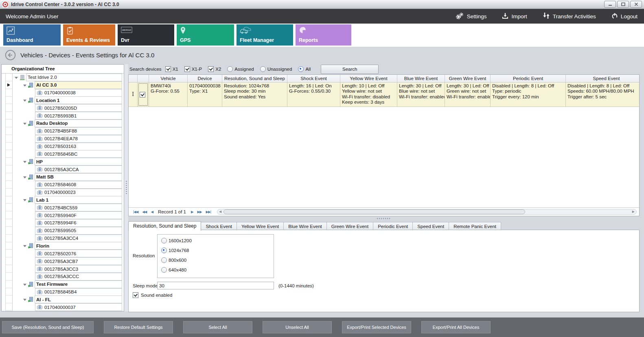  What do you see at coordinates (48, 327) in the screenshot?
I see `save-resolution-sound-and-sleep-button: Save (Resolution, Sound and Sleep)` at bounding box center [48, 327].